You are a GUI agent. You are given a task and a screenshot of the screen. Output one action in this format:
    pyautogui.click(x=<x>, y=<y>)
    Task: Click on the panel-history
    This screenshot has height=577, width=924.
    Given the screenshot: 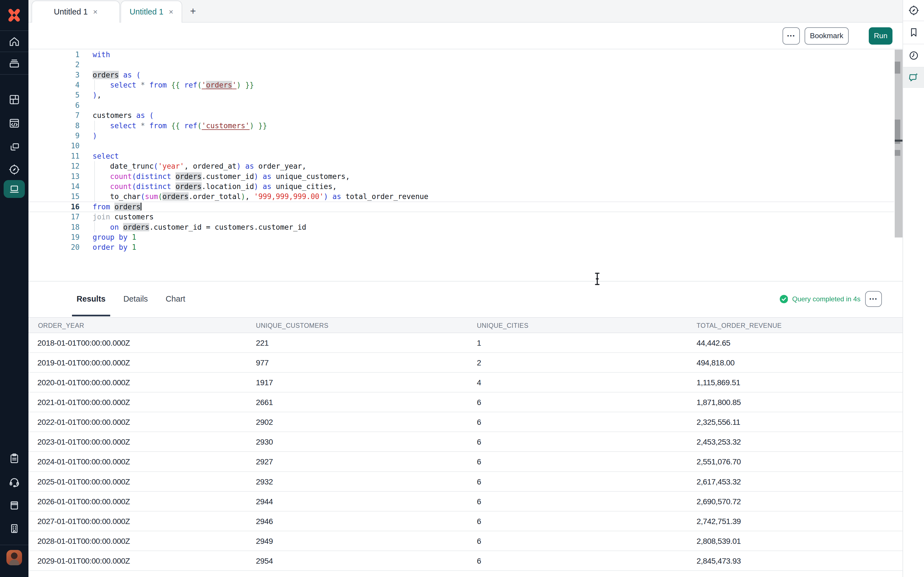 What is the action you would take?
    pyautogui.click(x=913, y=56)
    